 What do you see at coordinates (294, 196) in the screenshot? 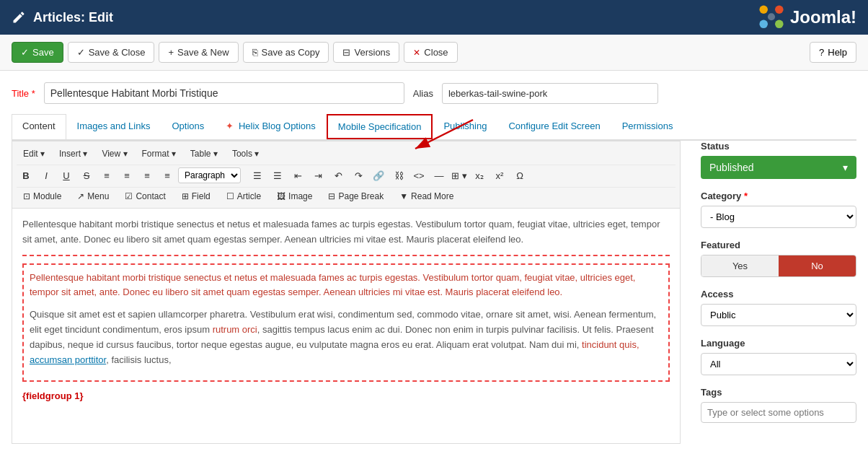
I see `image-btn: 🖼 Image` at bounding box center [294, 196].